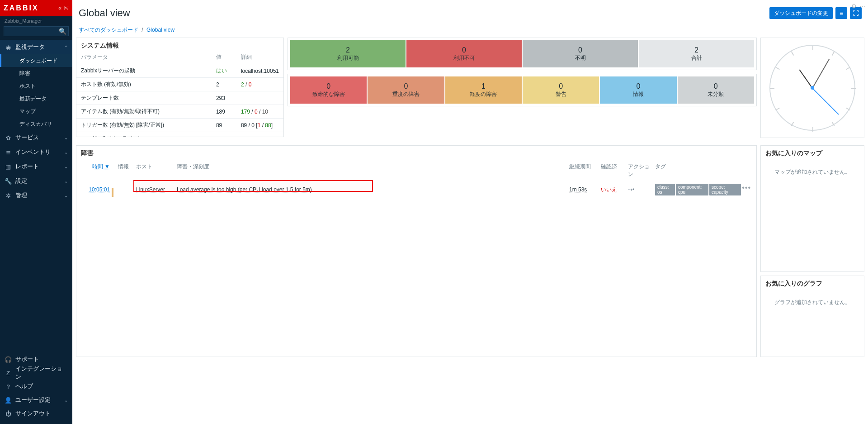  What do you see at coordinates (60, 8) in the screenshot?
I see `collapse-icon: «` at bounding box center [60, 8].